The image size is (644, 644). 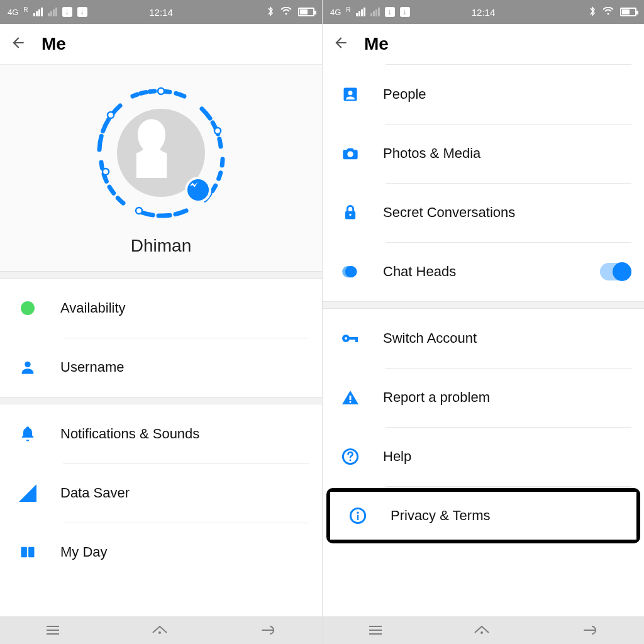 What do you see at coordinates (185, 552) in the screenshot?
I see `row-label: My Day` at bounding box center [185, 552].